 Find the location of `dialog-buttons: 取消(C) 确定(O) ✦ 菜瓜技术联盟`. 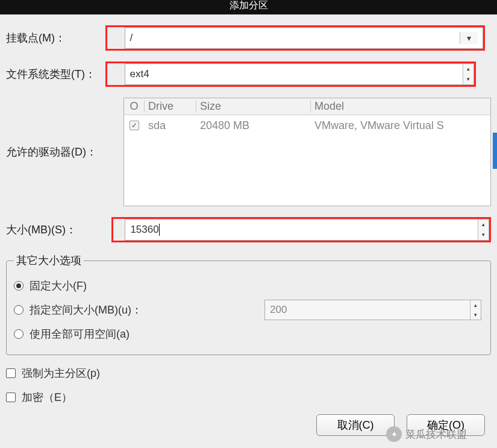

dialog-buttons: 取消(C) 确定(O) ✦ 菜瓜技术联盟 is located at coordinates (248, 426).